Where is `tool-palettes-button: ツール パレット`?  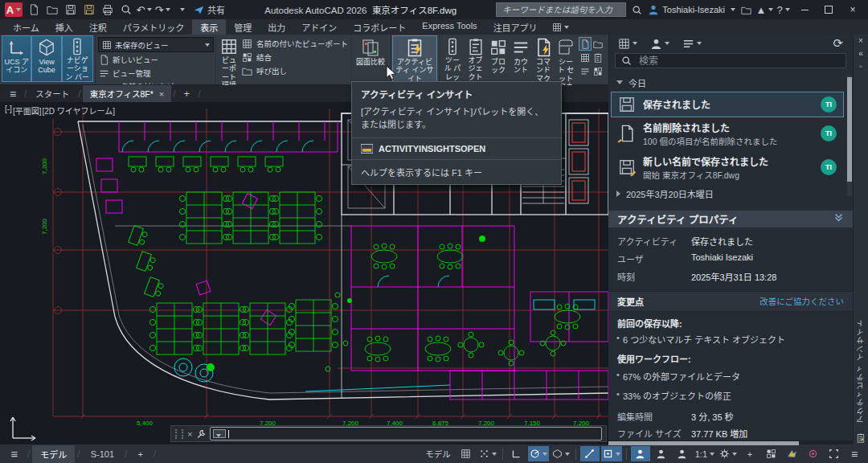 tool-palettes-button: ツール パレット is located at coordinates (452, 59).